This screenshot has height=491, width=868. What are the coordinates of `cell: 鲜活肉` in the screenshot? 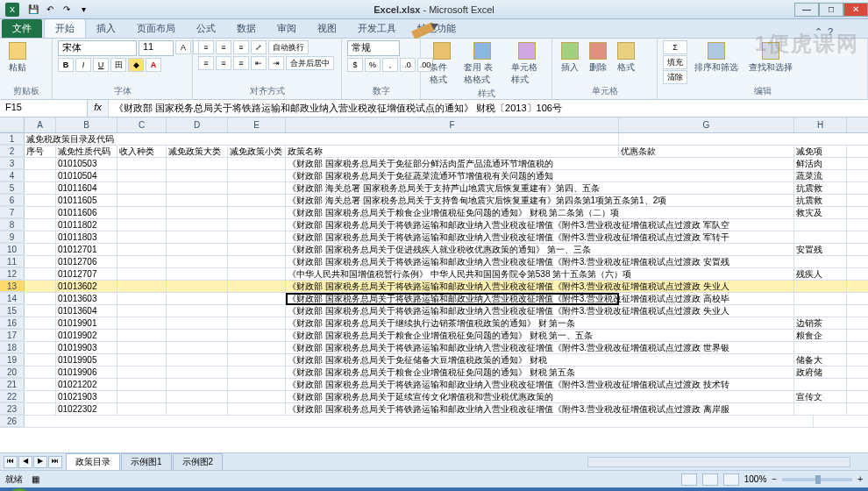 It's located at (821, 163).